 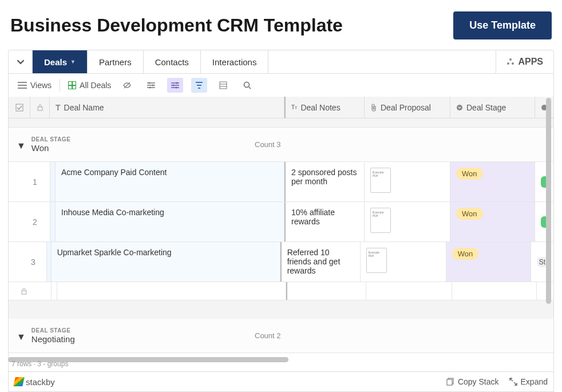 I want to click on select-icon, so click(x=460, y=108).